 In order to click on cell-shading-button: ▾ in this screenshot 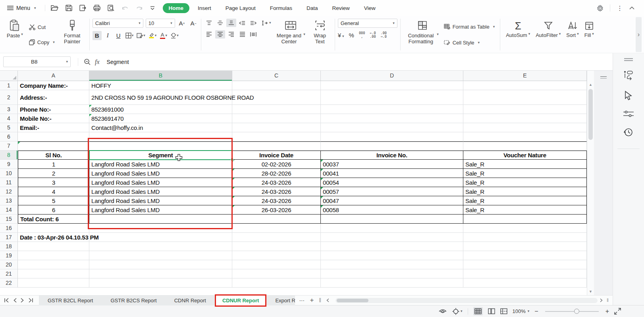, I will do `click(141, 36)`.